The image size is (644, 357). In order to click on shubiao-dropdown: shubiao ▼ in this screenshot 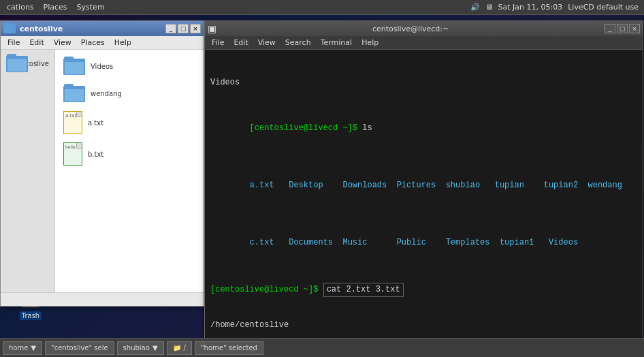, I will do `click(140, 348)`.